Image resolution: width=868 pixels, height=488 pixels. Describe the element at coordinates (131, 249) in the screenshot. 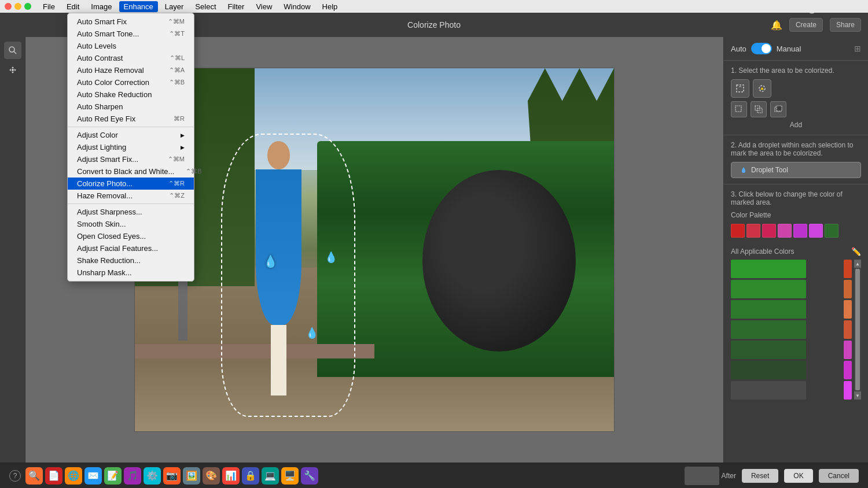

I see `menu-adjust-facial: Adjust Facial Features...` at that location.